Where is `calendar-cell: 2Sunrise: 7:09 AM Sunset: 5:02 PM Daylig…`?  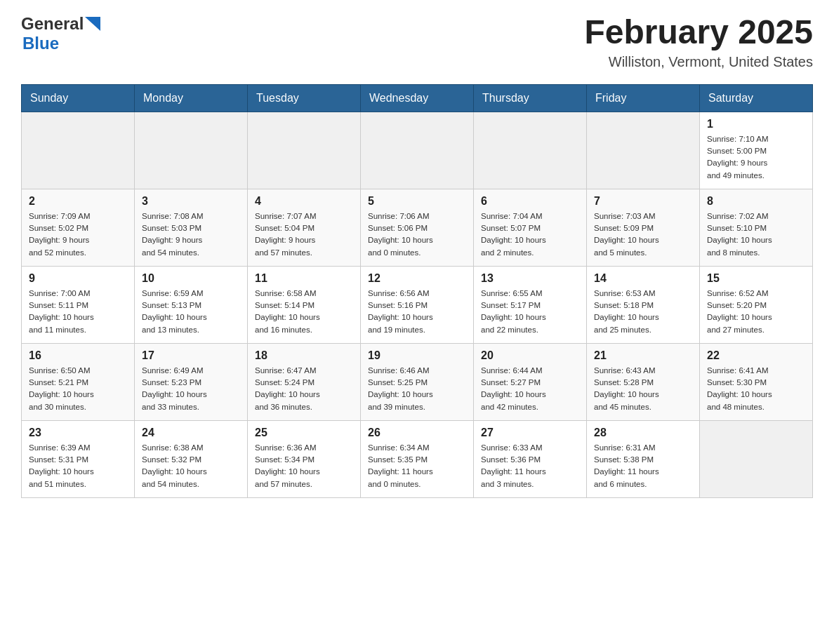 calendar-cell: 2Sunrise: 7:09 AM Sunset: 5:02 PM Daylig… is located at coordinates (79, 227).